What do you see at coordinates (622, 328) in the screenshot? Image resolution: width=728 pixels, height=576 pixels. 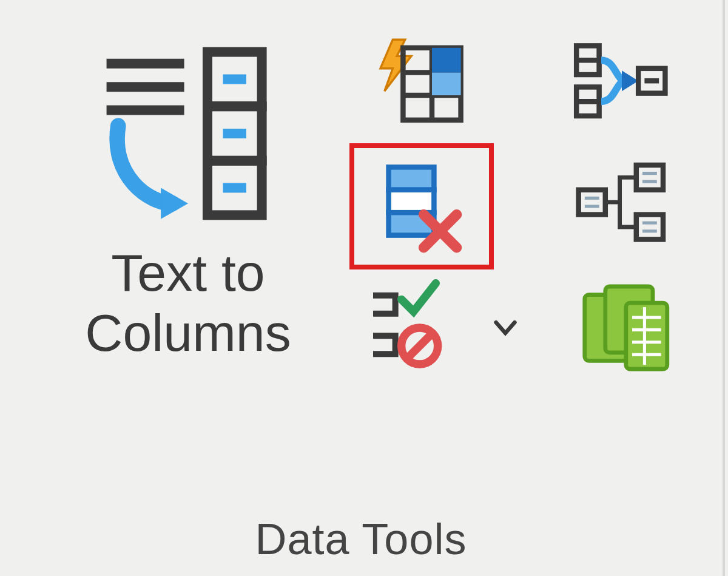 I see `manage-data-model-button` at bounding box center [622, 328].